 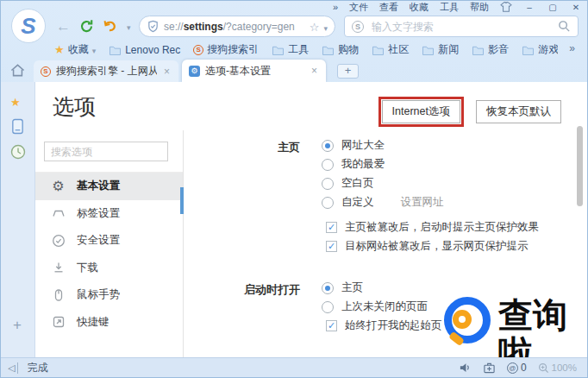 I want to click on restore-defaults-button: 恢复本页默认, so click(x=519, y=112).